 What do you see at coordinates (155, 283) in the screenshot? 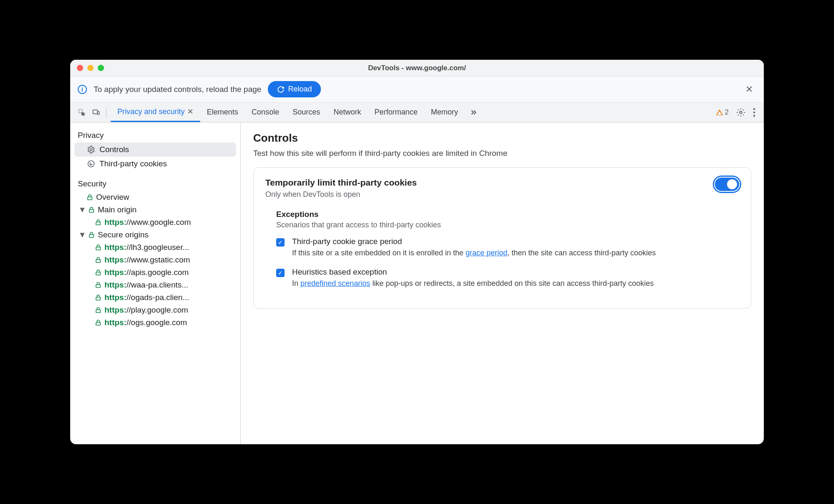
I see `sidebar: Privacy Controls Third-party cookies Sec…` at bounding box center [155, 283].